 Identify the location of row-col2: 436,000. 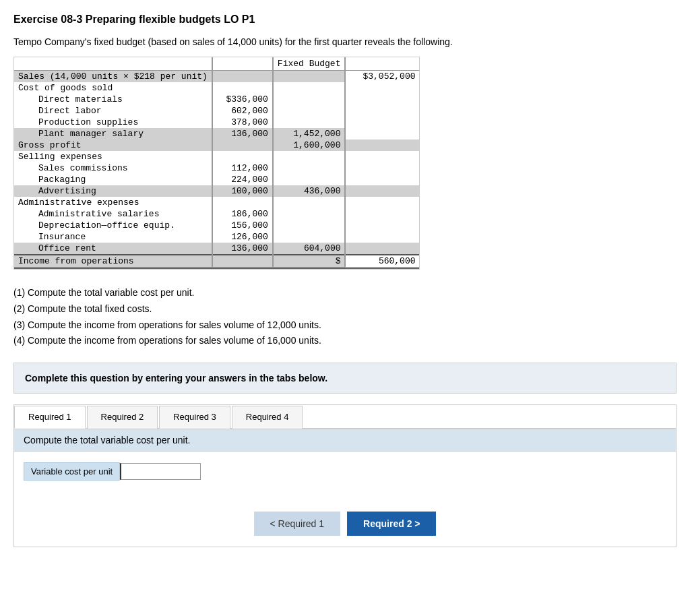
(309, 191).